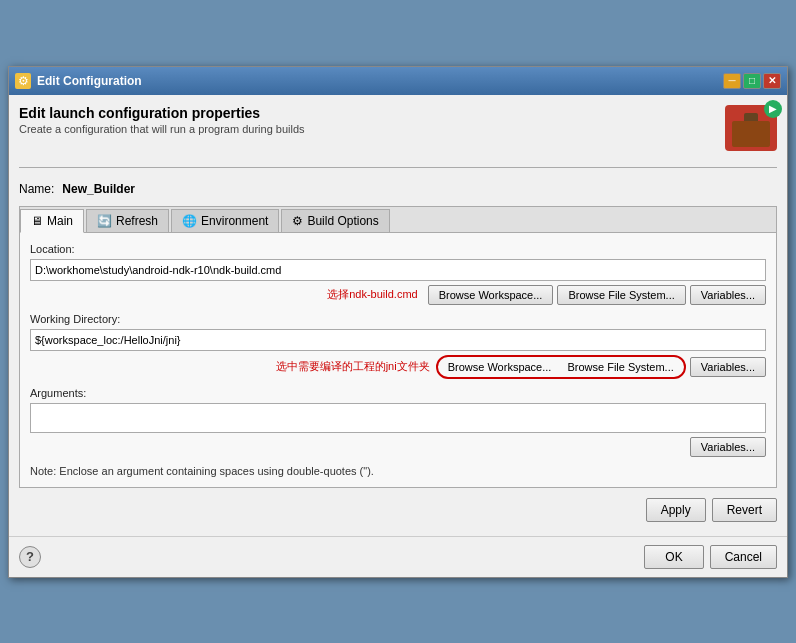  What do you see at coordinates (500, 367) in the screenshot?
I see `browse-workspace-button-2: Browse Workspace...` at bounding box center [500, 367].